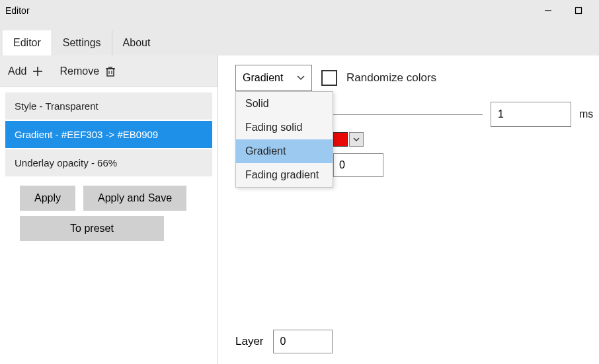 This screenshot has width=599, height=364. I want to click on layer-list: Style - Transparent Gradient - #EEF303 -…, so click(108, 135).